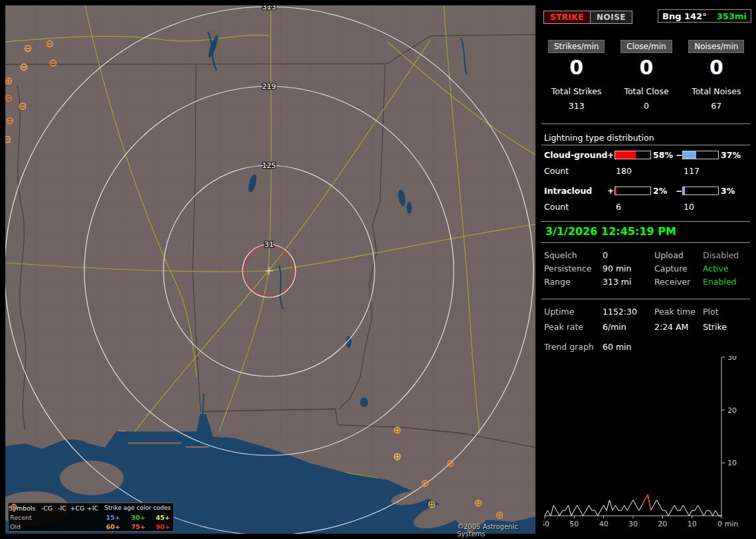 The height and width of the screenshot is (539, 756). I want to click on cg-count-label: Count, so click(557, 171).